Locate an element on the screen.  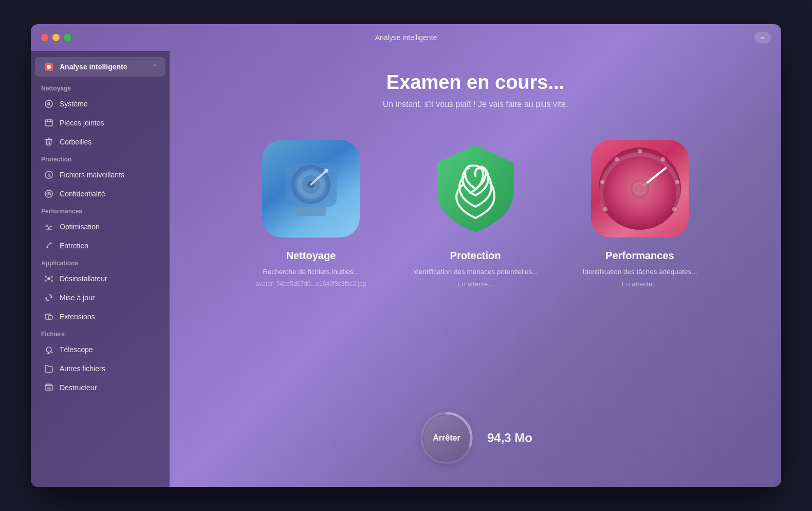
card-performances: Performances Identification des tâches a… is located at coordinates (640, 214).